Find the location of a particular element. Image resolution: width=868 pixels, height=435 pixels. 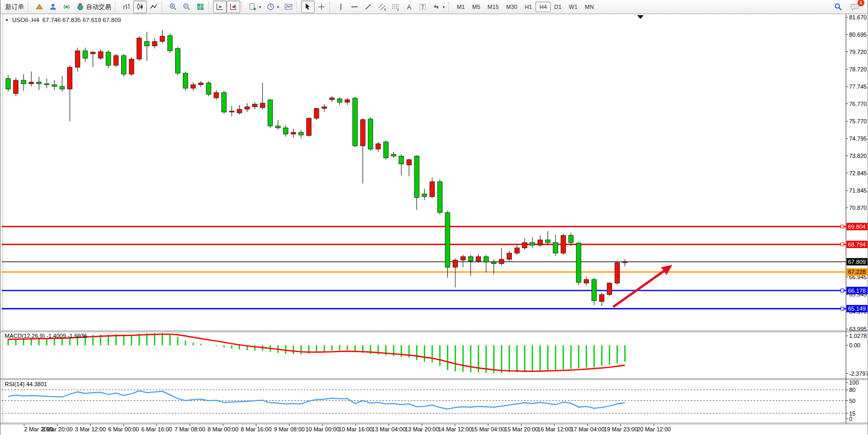

trend-icon is located at coordinates (368, 7).